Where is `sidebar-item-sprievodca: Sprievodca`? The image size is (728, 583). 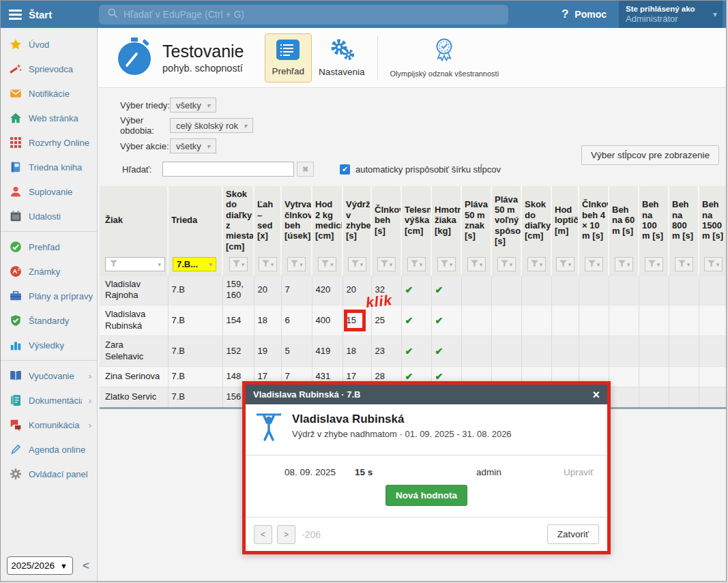
sidebar-item-sprievodca: Sprievodca is located at coordinates (49, 69).